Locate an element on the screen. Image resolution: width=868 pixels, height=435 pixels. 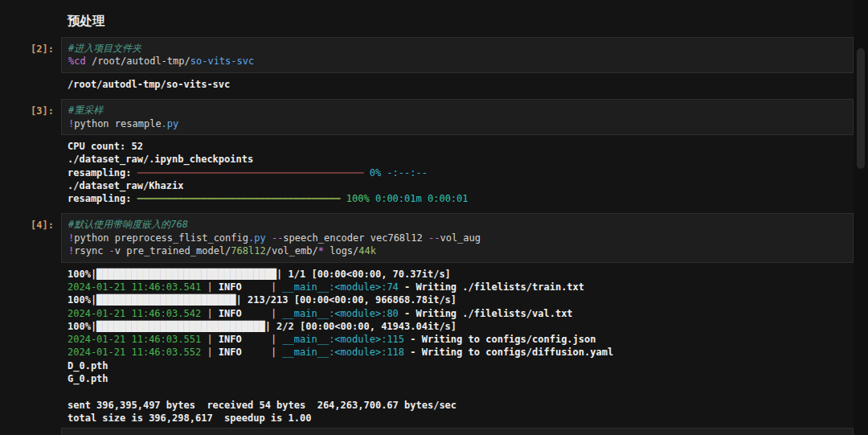
progress-bar-complete: ━━━━━━━━━━━━━━━━━━━━━━━━━━━━━━━━━━━ is located at coordinates (240, 199).